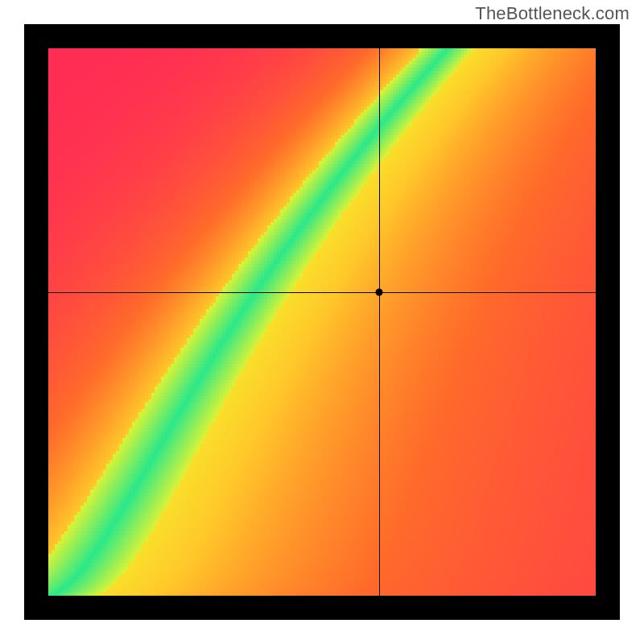 The width and height of the screenshot is (644, 644). I want to click on watermark-label: TheBottleneck.com, so click(552, 14).